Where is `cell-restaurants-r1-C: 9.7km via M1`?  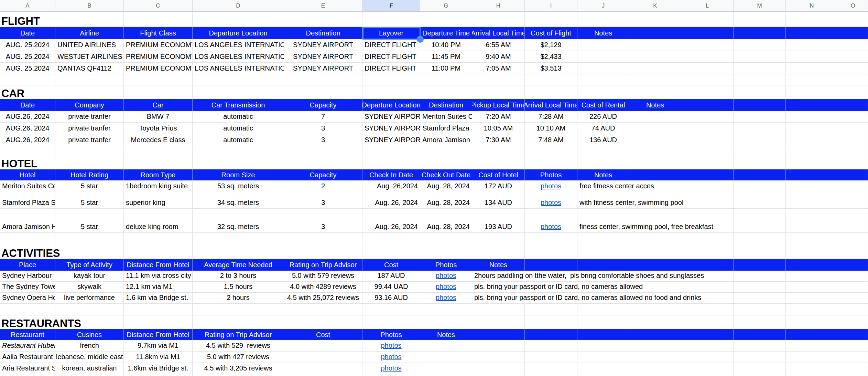
cell-restaurants-r1-C: 9.7km via M1 is located at coordinates (158, 346).